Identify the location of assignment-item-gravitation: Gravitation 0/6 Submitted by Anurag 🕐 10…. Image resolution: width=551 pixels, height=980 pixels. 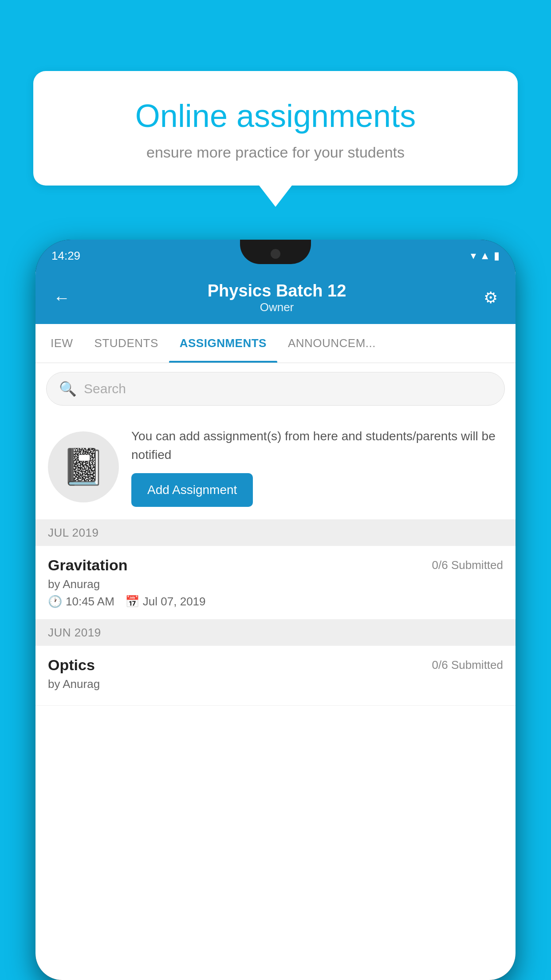
(276, 583).